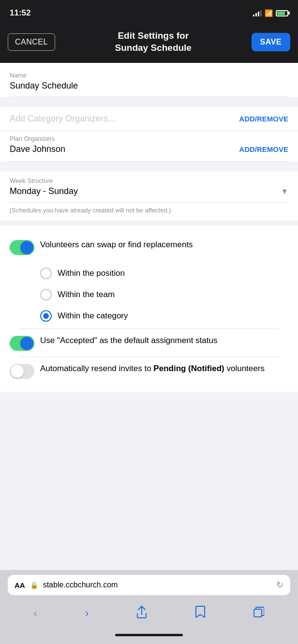 The height and width of the screenshot is (644, 298). I want to click on chevron-down-icon: ▼, so click(284, 192).